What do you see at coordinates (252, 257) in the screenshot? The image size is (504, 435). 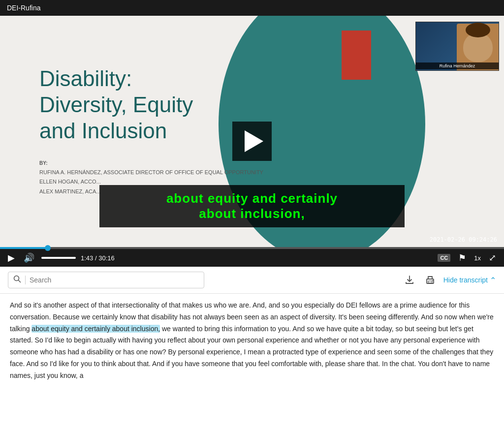 I see `video-controls-bar: ▶ 🔊 1:43 / 30:16 CC ⚑ 1x ⤢` at bounding box center [252, 257].